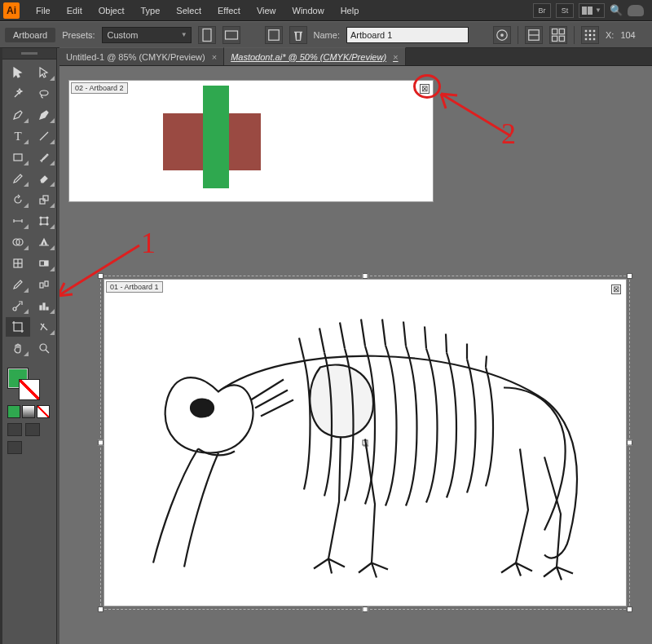 Image resolution: width=652 pixels, height=644 pixels. Describe the element at coordinates (29, 383) in the screenshot. I see `fill-stroke-swatches` at that location.